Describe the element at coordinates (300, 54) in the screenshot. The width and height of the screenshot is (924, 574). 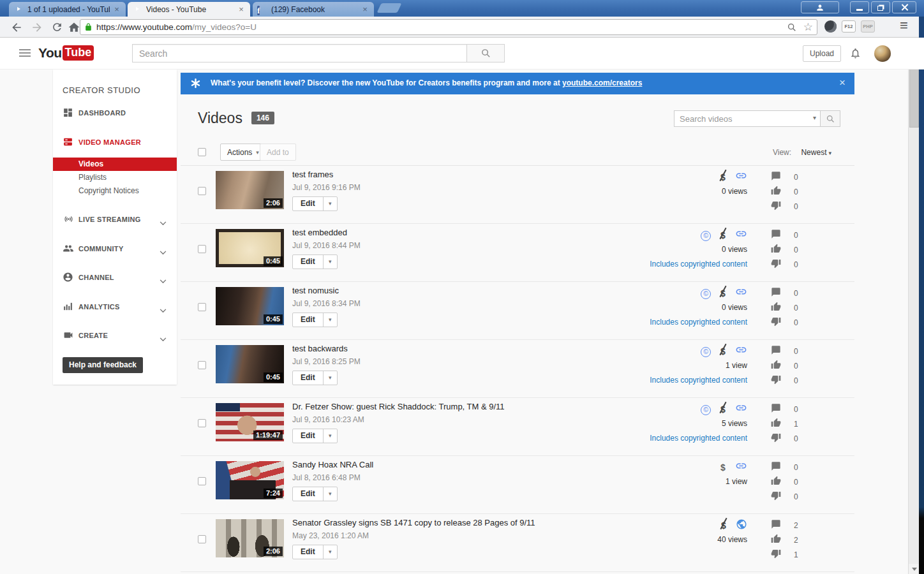
I see `search-input` at that location.